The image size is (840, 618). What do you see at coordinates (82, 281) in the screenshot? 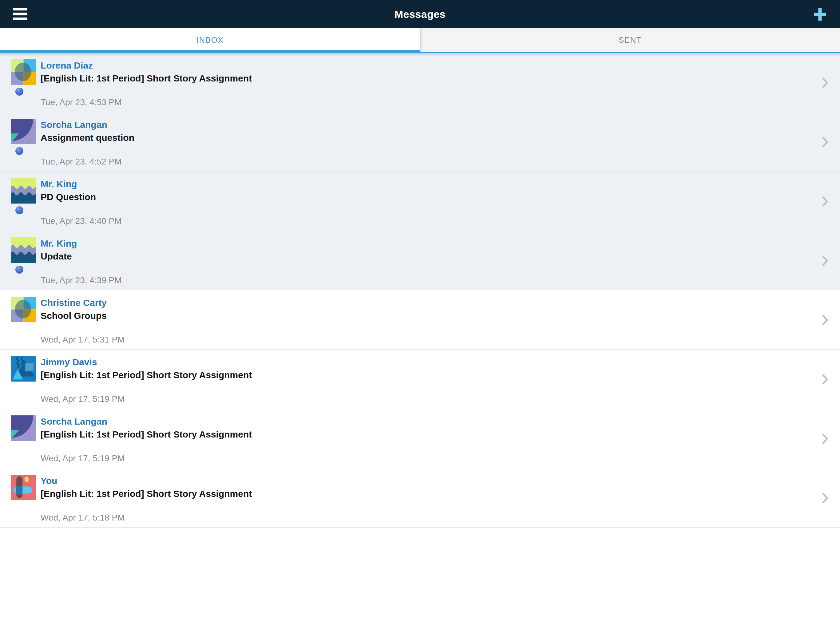
I see `message-timestamp: Tue, Apr 23, 4:39 PM` at bounding box center [82, 281].